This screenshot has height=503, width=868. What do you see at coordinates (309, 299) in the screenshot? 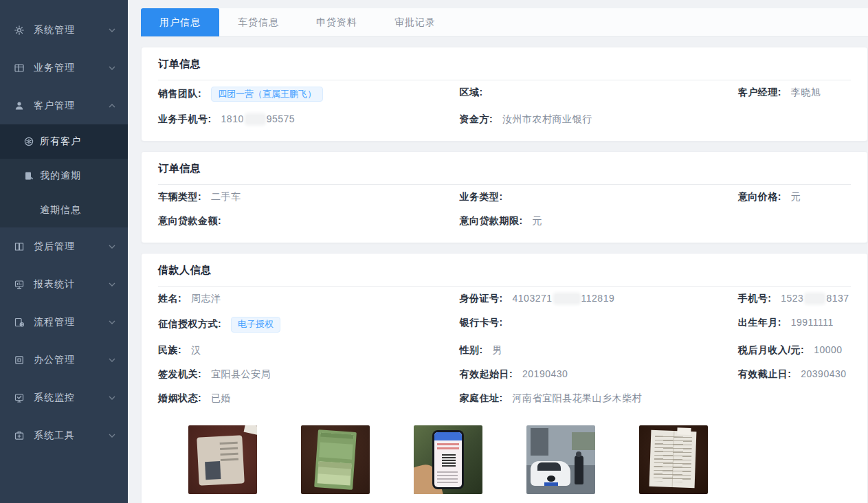
I see `field-name: 姓名: 周志洋` at bounding box center [309, 299].